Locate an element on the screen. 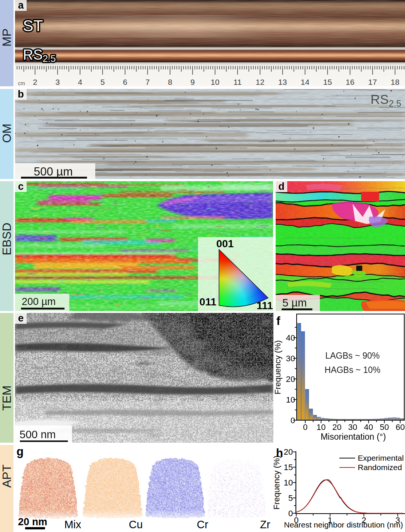 This screenshot has height=532, width=405. svg-text: 5 is located at coordinates (291, 498).